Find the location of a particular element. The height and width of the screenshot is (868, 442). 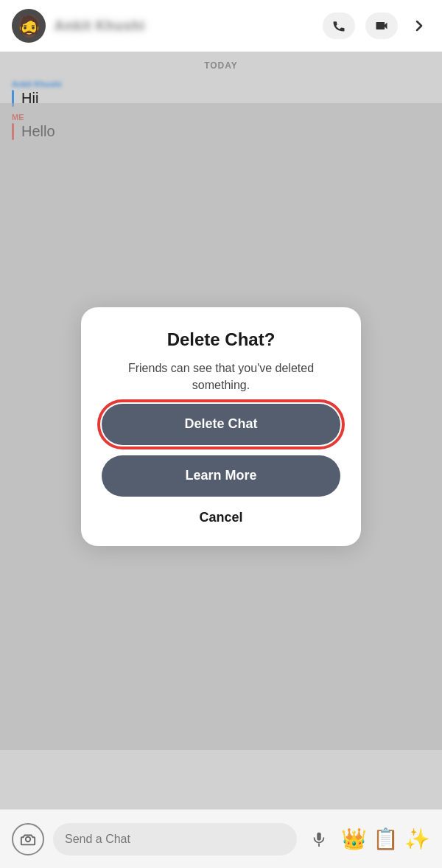

chat-input is located at coordinates (175, 839).